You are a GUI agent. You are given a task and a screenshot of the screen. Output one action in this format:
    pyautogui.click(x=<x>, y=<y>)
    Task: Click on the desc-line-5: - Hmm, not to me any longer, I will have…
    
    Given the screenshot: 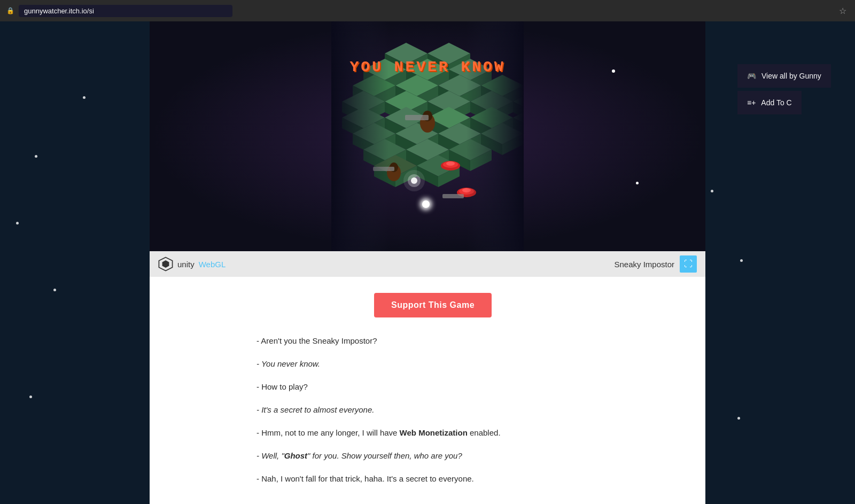 What is the action you would take?
    pyautogui.click(x=433, y=433)
    